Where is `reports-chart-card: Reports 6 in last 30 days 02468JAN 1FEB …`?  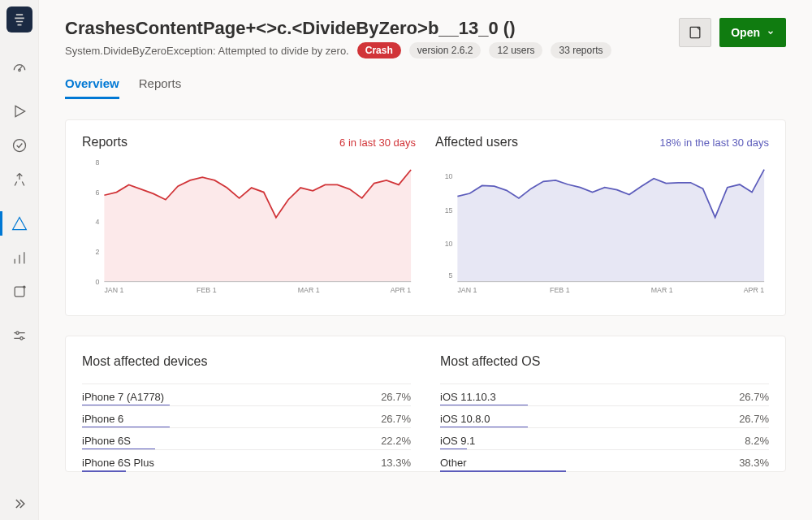 reports-chart-card: Reports 6 in last 30 days 02468JAN 1FEB … is located at coordinates (248, 218).